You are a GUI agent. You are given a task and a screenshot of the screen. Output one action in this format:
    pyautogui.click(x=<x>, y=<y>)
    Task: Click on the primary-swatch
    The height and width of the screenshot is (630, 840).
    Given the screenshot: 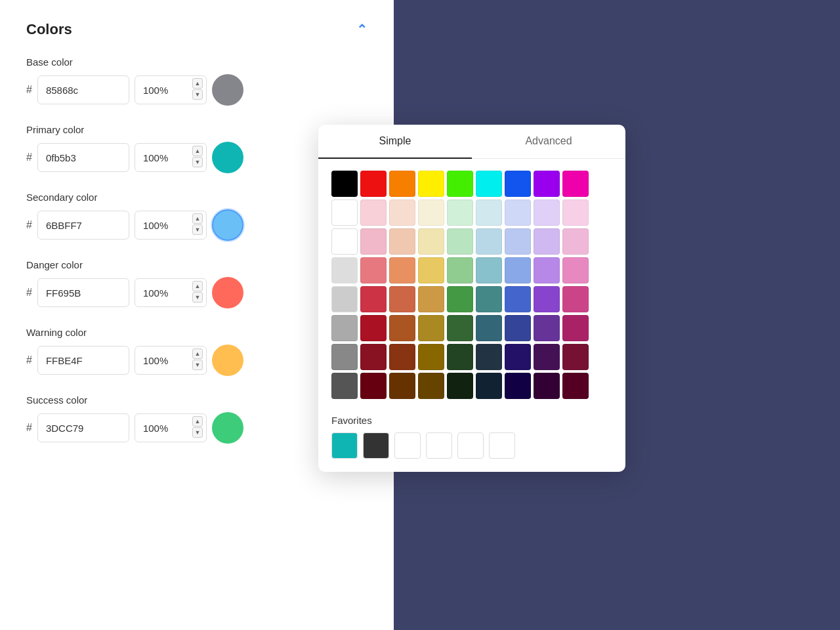 What is the action you would take?
    pyautogui.click(x=228, y=158)
    